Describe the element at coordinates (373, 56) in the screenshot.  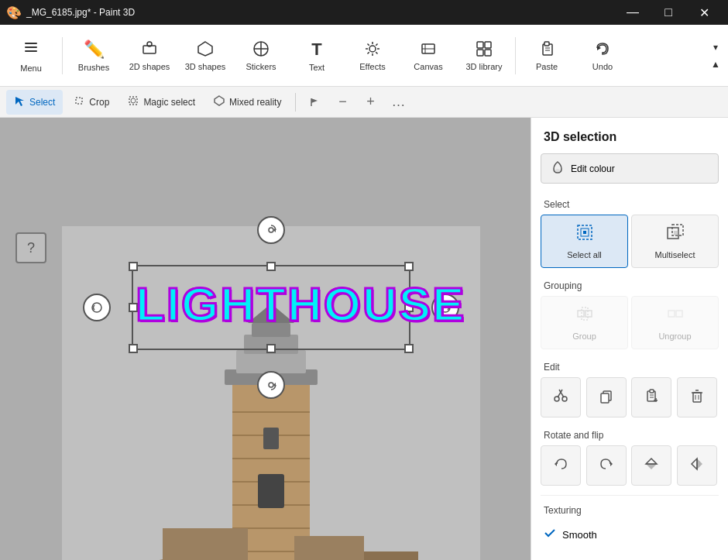
I see `toolbar-effects: Effects` at that location.